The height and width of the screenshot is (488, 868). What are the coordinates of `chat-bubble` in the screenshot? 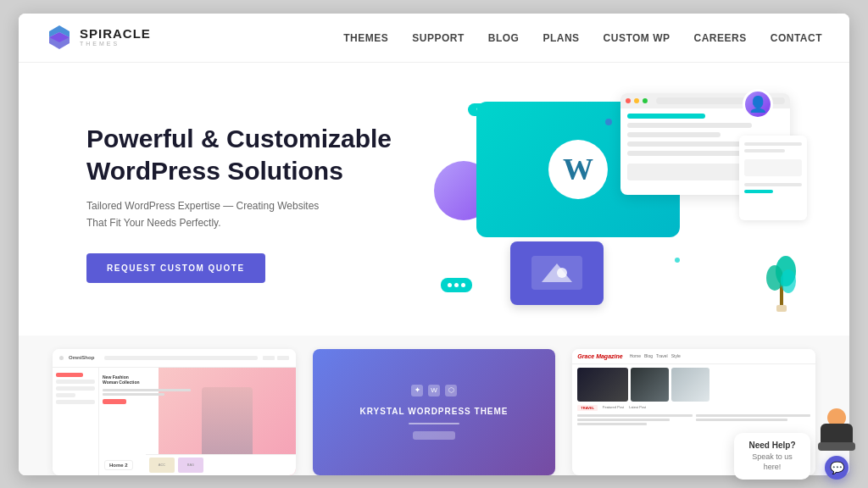 It's located at (456, 285).